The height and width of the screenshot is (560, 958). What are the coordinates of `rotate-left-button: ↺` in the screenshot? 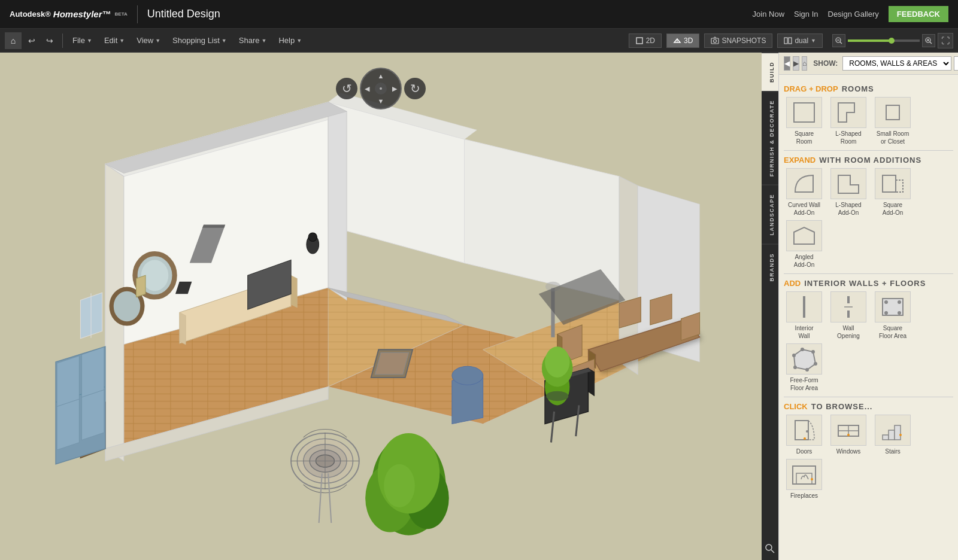 It's located at (347, 89).